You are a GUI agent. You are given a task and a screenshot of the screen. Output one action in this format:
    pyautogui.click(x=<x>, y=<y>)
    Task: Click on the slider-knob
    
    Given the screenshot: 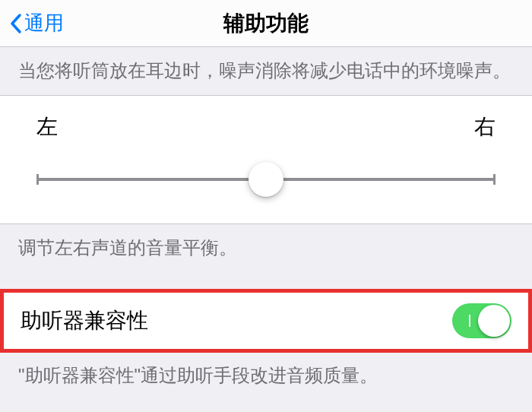 What is the action you would take?
    pyautogui.click(x=266, y=179)
    